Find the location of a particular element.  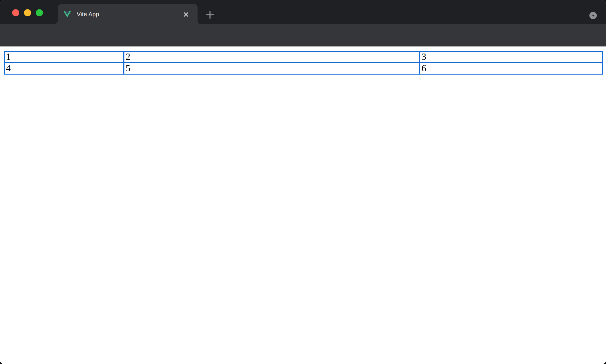

toolbar: localhost:3000 is located at coordinates (303, 36).